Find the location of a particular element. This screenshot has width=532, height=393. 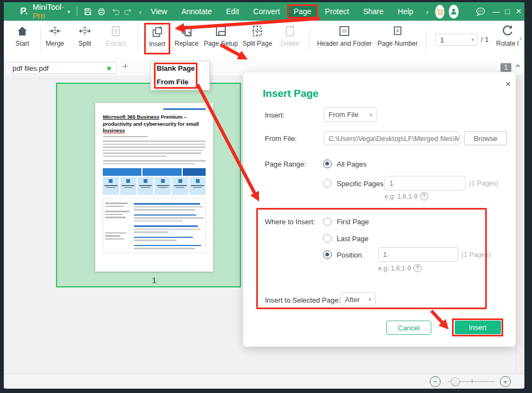

menu-page: Page is located at coordinates (302, 11).